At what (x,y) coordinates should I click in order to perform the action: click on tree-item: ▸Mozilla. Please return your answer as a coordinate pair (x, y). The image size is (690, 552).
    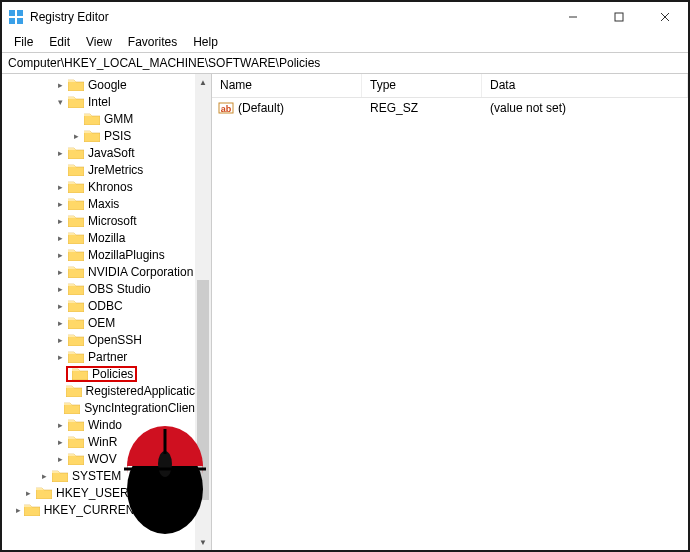
    Looking at the image, I should click on (100, 238).